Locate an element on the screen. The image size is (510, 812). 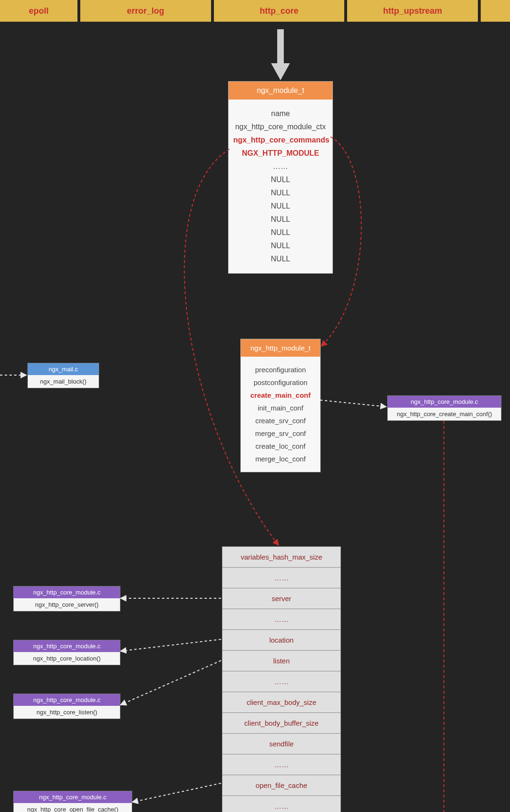
ngx-module-t-box: ngx_module_t name ngx_http_core_module_c… is located at coordinates (280, 177).